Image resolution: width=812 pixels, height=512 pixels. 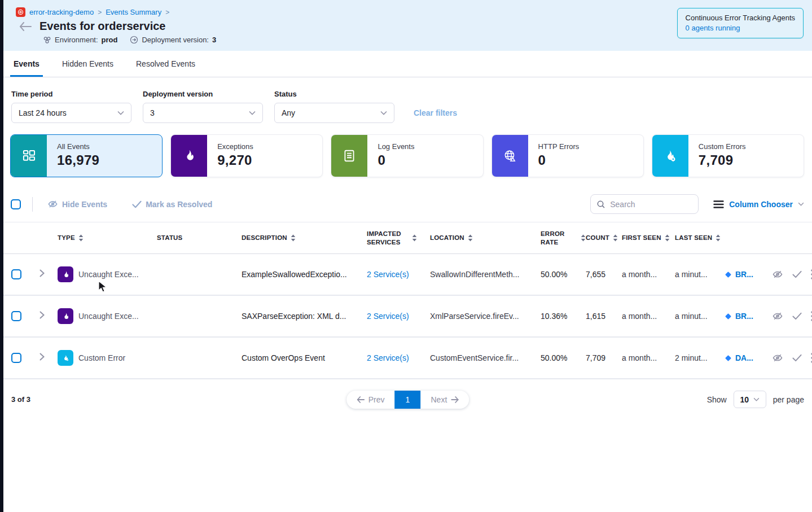 What do you see at coordinates (407, 156) in the screenshot?
I see `card-log-events: Log Events 0` at bounding box center [407, 156].